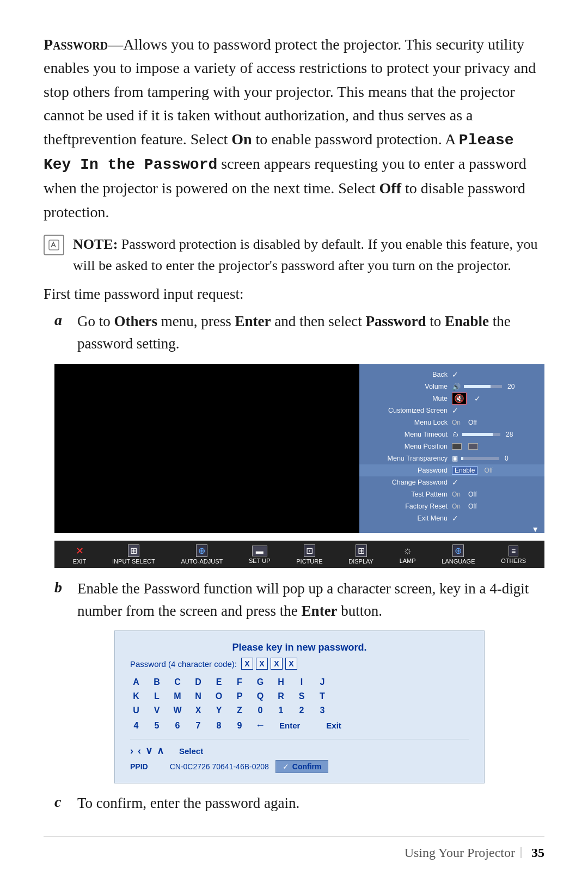 Image resolution: width=588 pixels, height=882 pixels. Describe the element at coordinates (54, 245) in the screenshot. I see `note-icon` at that location.